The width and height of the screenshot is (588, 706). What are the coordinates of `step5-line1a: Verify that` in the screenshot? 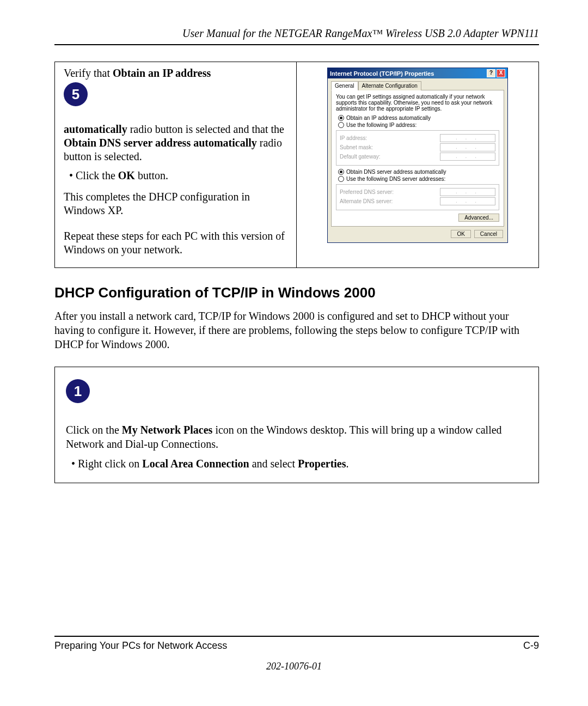 It's located at (88, 73).